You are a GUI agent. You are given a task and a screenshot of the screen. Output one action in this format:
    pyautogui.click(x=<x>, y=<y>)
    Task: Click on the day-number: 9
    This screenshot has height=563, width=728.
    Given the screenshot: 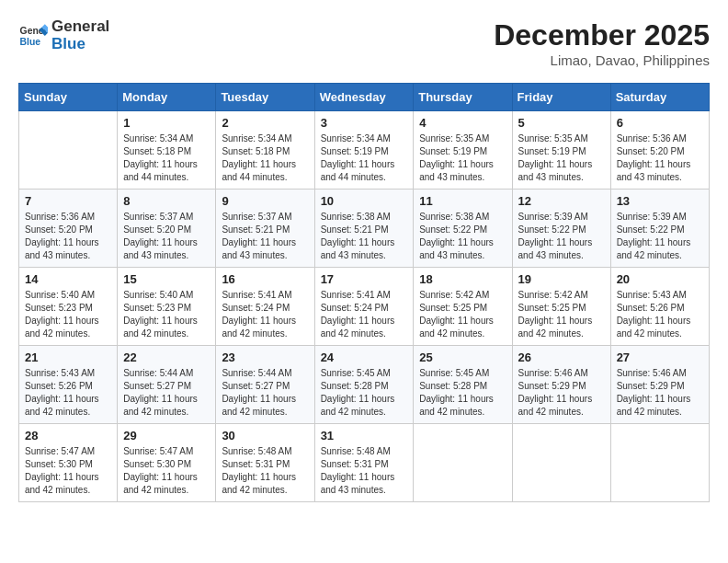 What is the action you would take?
    pyautogui.click(x=265, y=201)
    